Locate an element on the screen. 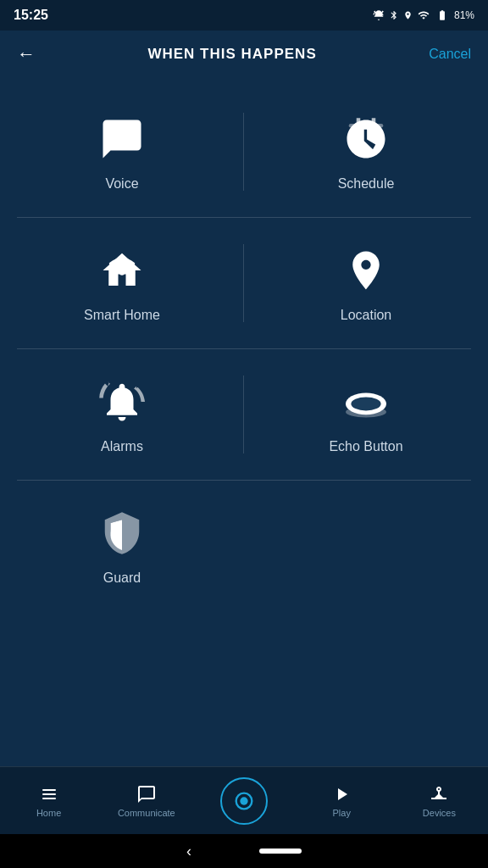 This screenshot has width=488, height=868. schedule-icon is located at coordinates (366, 139).